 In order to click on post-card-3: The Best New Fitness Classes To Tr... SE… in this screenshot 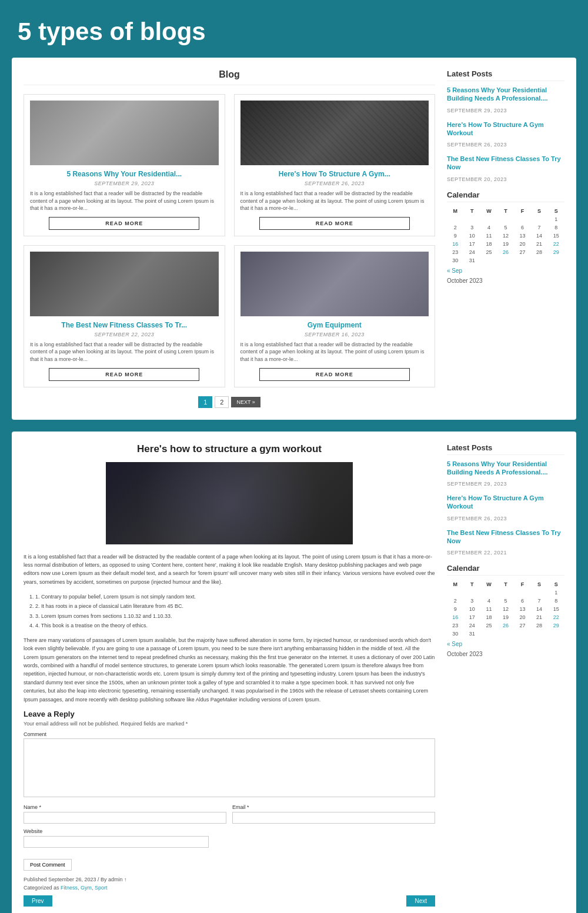, I will do `click(125, 316)`.